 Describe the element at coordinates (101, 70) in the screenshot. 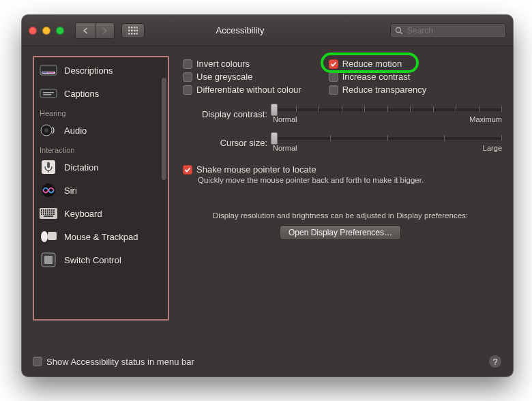

I see `sidebar-item-descriptions: Descriptions` at that location.